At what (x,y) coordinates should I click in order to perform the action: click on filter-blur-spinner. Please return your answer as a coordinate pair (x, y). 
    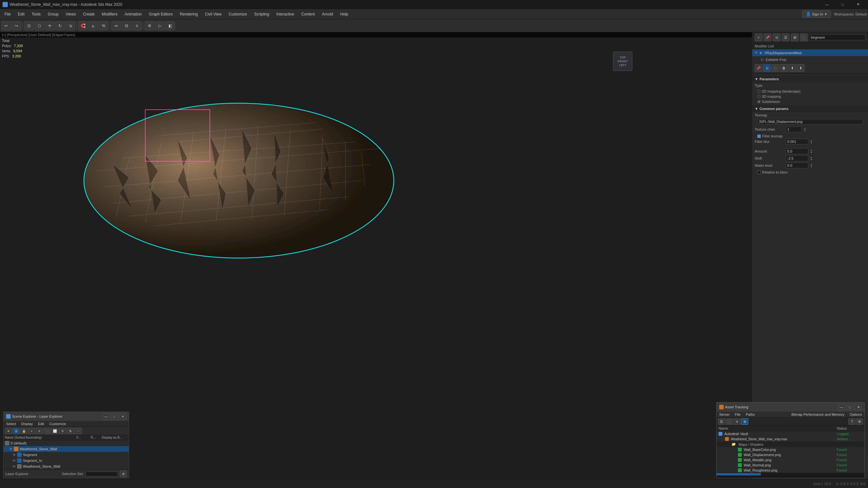
    Looking at the image, I should click on (813, 141).